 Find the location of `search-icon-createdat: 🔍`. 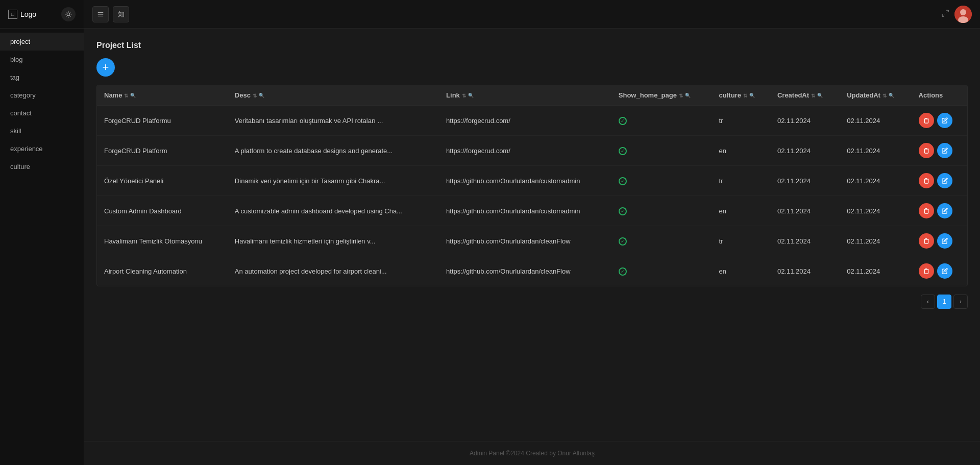

search-icon-createdat: 🔍 is located at coordinates (820, 96).